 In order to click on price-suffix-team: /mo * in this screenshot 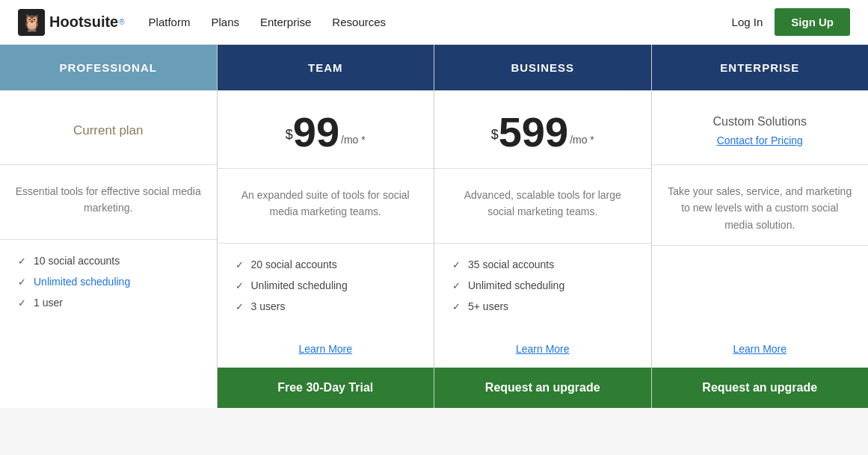, I will do `click(353, 140)`.